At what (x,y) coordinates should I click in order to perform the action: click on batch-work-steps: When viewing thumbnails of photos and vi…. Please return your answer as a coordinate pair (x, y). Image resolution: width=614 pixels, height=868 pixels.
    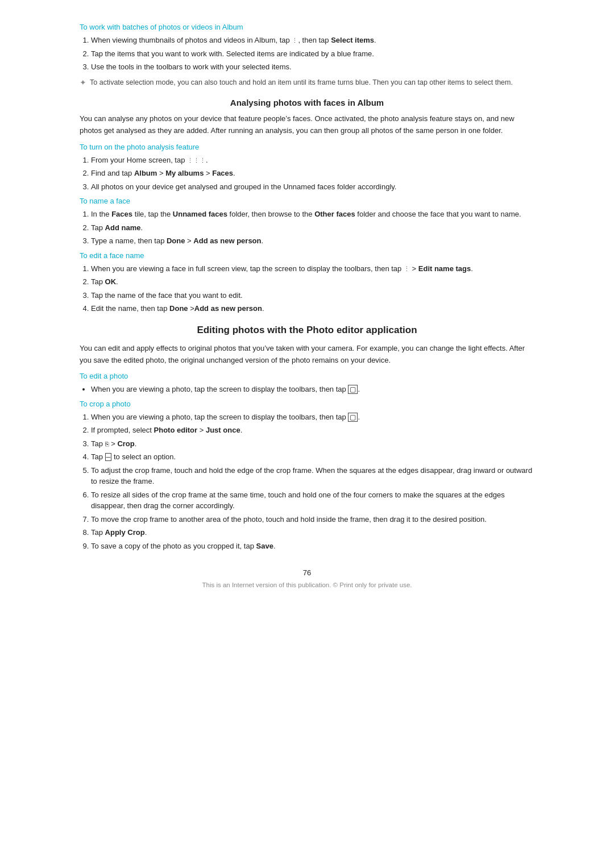
    Looking at the image, I should click on (313, 53).